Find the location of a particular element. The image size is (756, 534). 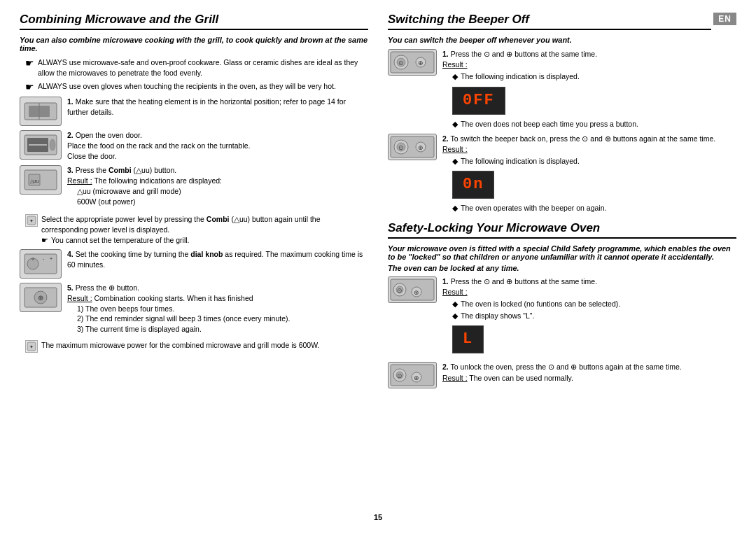

step5-num: 5. is located at coordinates (70, 288).